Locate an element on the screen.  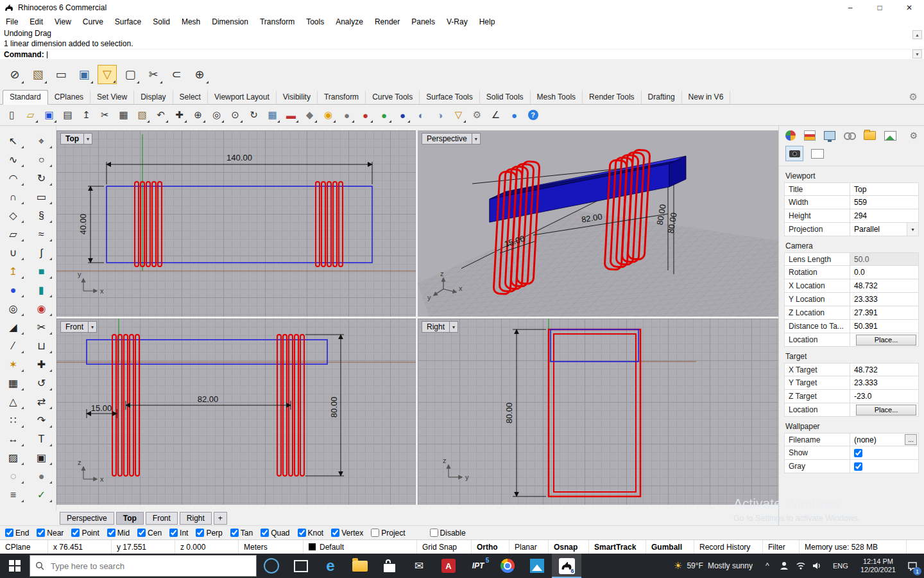
osnap-end-checkbox is located at coordinates (9, 533).